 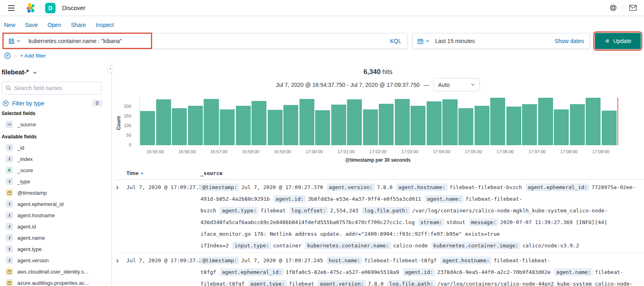 What do you see at coordinates (219, 152) in the screenshot?
I see `x-tick-label: 16:57:00` at bounding box center [219, 152].